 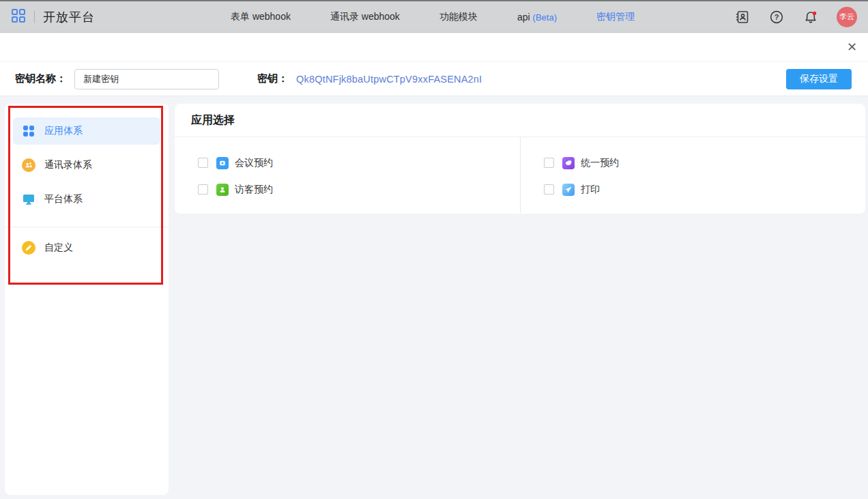 I want to click on app-column-left: 会议预约 访客预约, so click(x=347, y=175).